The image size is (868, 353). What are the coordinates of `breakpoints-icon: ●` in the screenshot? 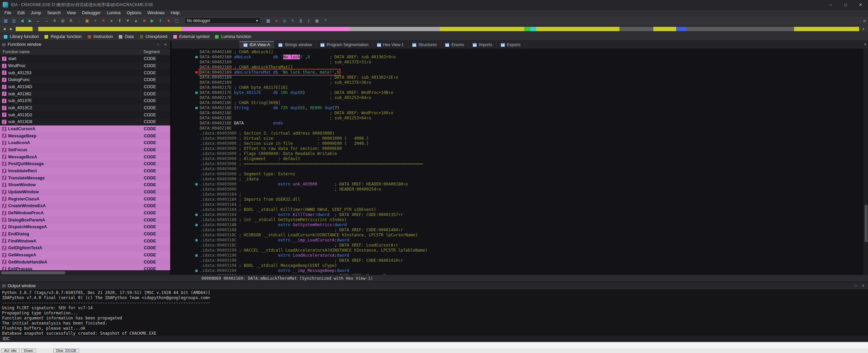 It's located at (276, 21).